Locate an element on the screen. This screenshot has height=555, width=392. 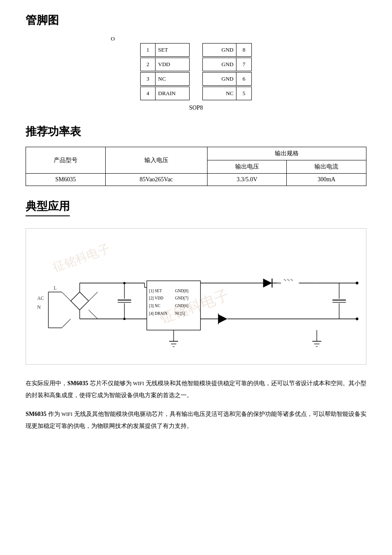
pin-num-left-1: 1 is located at coordinates (148, 50).